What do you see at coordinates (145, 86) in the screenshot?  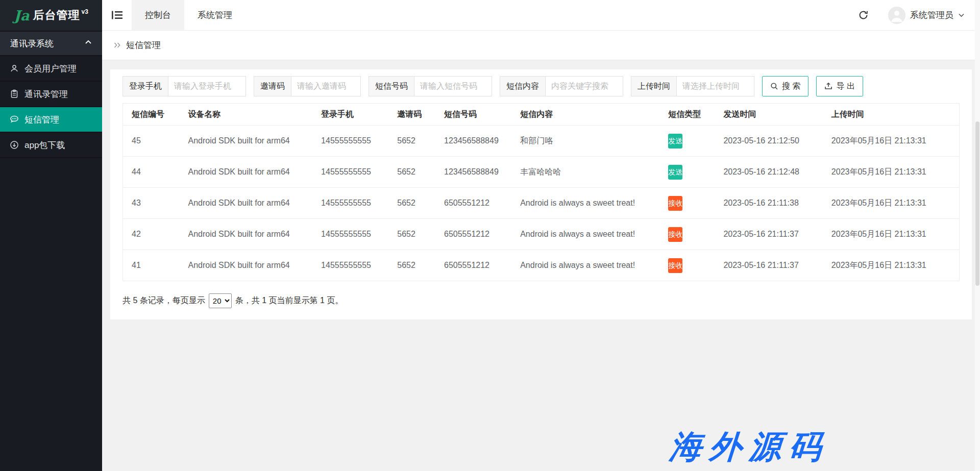 I see `filter-label: 登录手机` at bounding box center [145, 86].